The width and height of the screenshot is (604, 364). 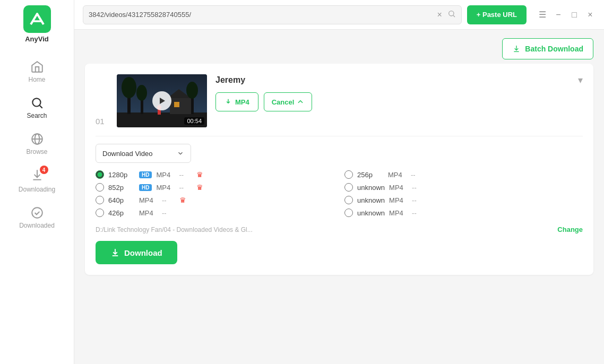 What do you see at coordinates (149, 201) in the screenshot?
I see `quality-format-640p: MP4` at bounding box center [149, 201].